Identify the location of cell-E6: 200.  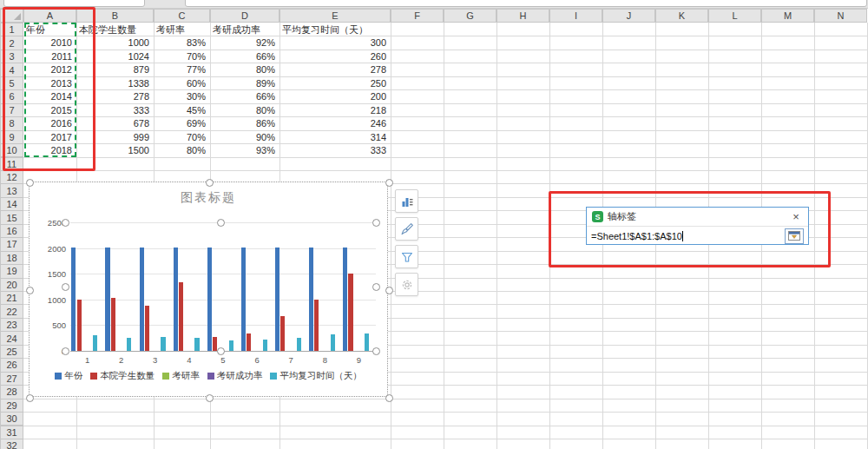
(333, 96).